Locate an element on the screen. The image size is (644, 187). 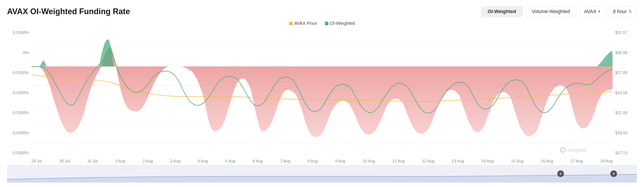
watermark: coinglass is located at coordinates (573, 150).